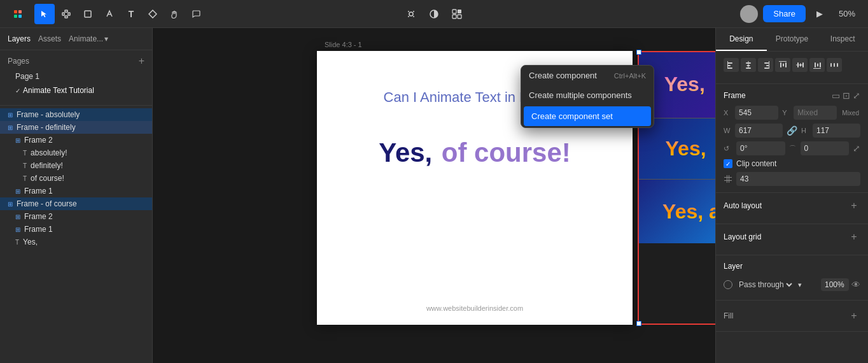 This screenshot has height=363, width=868. What do you see at coordinates (854, 316) in the screenshot?
I see `add-fill: +` at bounding box center [854, 316].